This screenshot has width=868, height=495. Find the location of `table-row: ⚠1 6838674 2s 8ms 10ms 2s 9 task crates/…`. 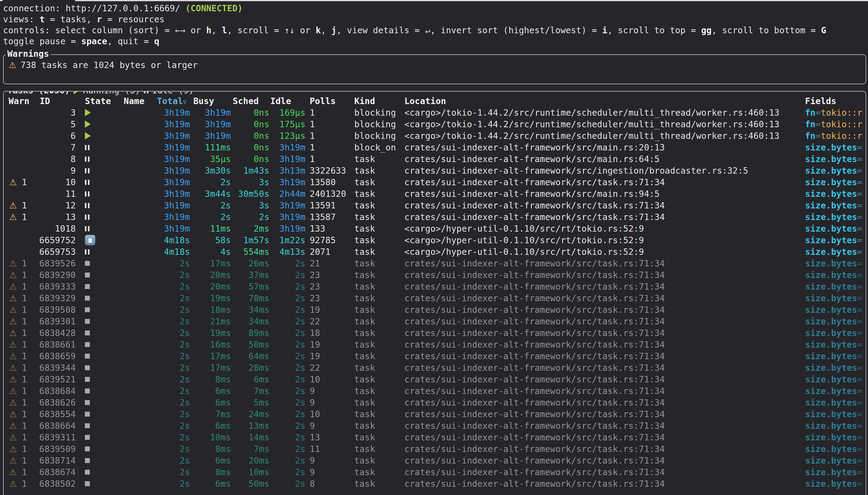

table-row: ⚠1 6838674 2s 8ms 10ms 2s 9 task crates/… is located at coordinates (437, 472).